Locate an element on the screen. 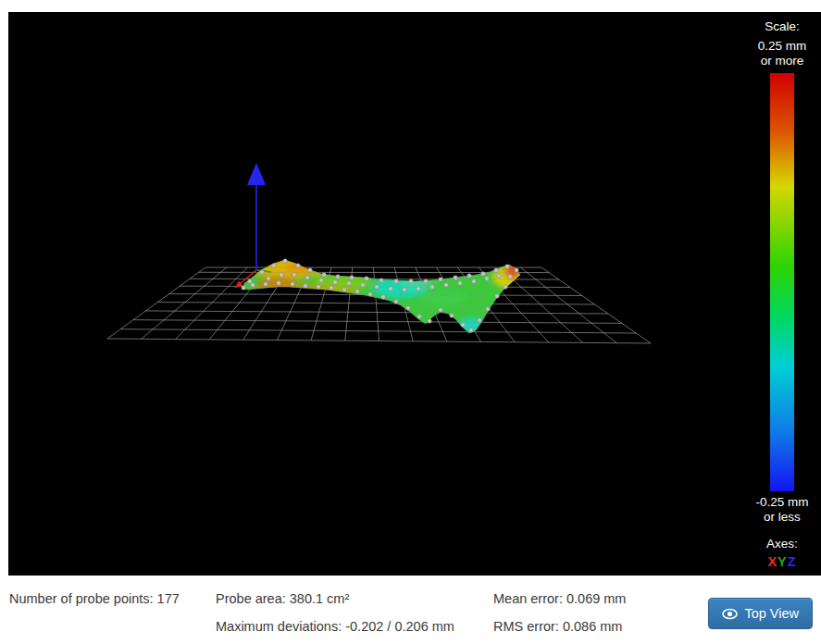  scale-label: Scale: is located at coordinates (782, 27).